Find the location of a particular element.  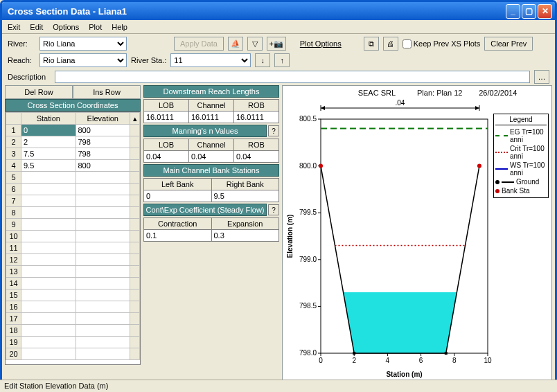

coeff-head: Cont\Exp Coefficient (Steady Flow) is located at coordinates (205, 210).